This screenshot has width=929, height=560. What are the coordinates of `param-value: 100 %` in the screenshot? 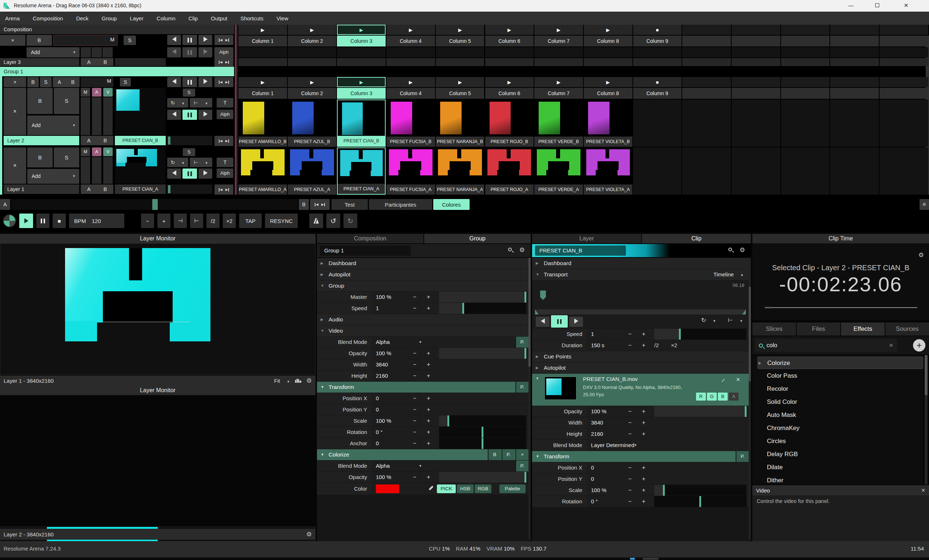 It's located at (384, 477).